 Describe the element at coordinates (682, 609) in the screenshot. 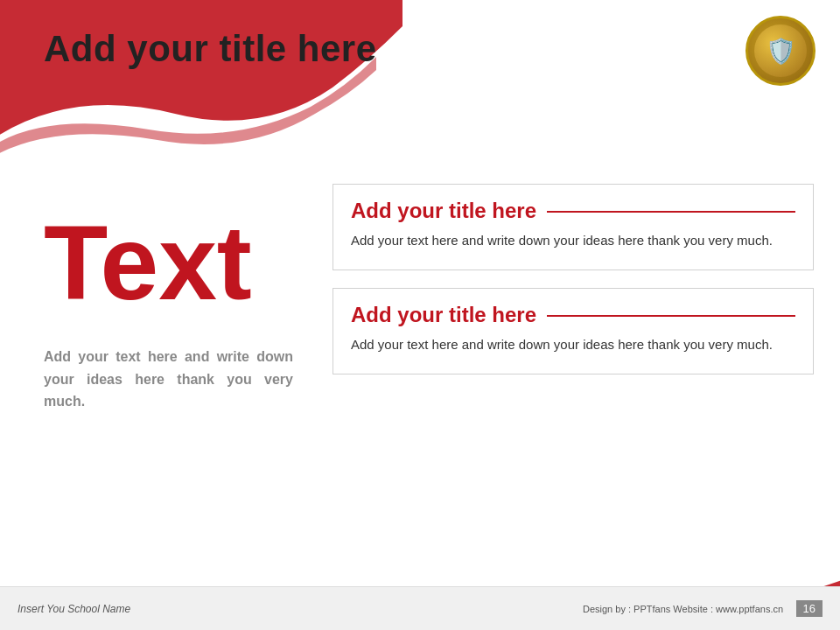

I see `footer-credits: Design by : PPTfans Website : www.pptfan…` at that location.